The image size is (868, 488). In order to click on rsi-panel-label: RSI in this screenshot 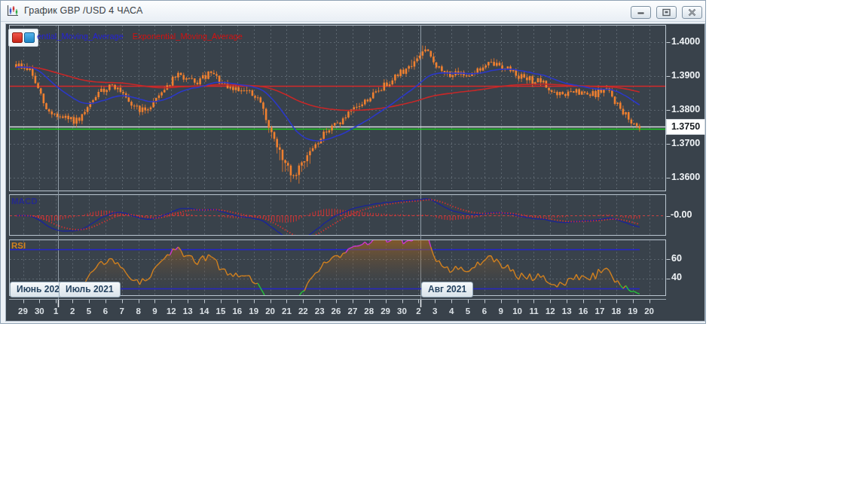, I will do `click(18, 246)`.